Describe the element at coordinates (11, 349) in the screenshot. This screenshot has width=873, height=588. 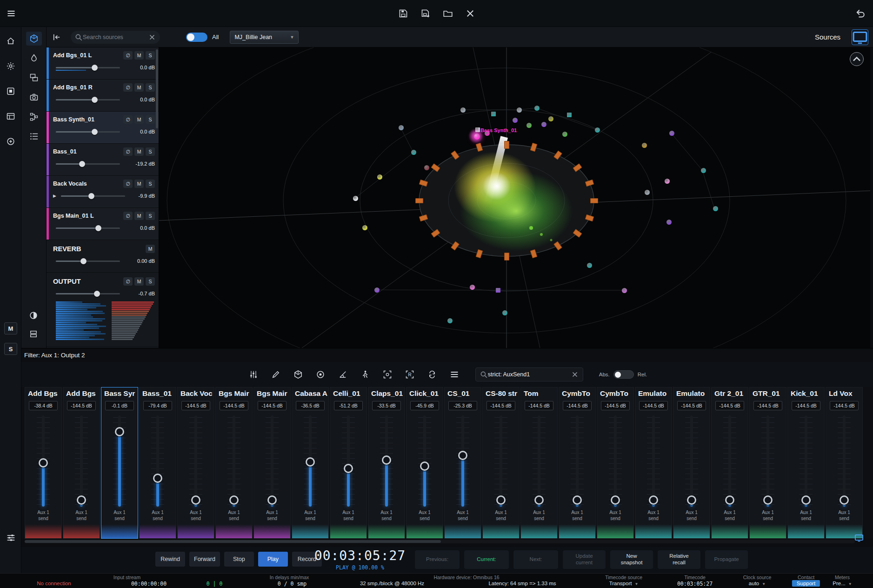
I see `solo-rail-button: S` at that location.